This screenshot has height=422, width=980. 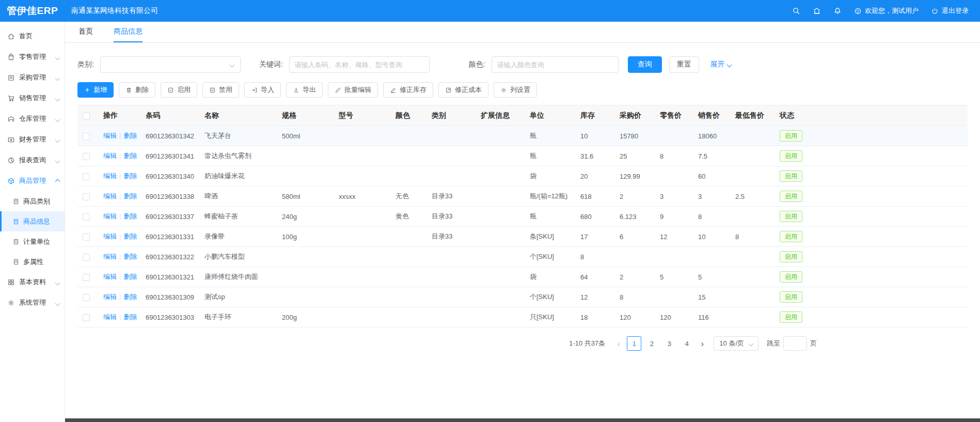 What do you see at coordinates (886, 11) in the screenshot?
I see `welcome-user: 欢迎您，测试用户` at bounding box center [886, 11].